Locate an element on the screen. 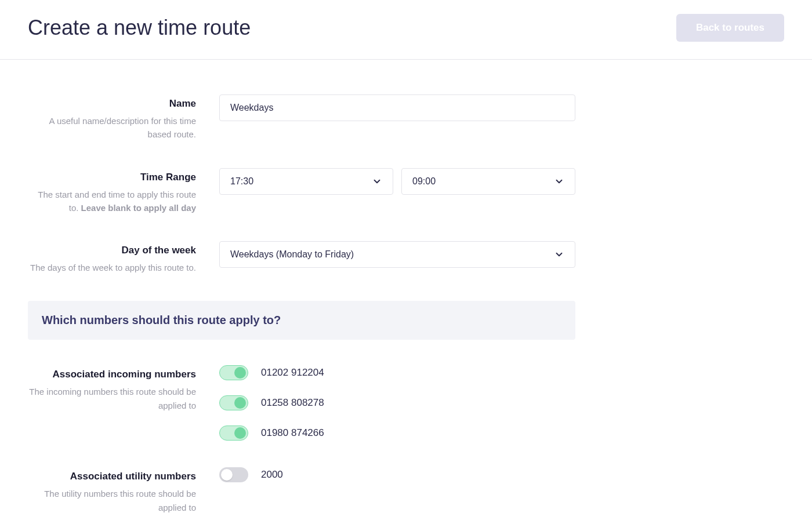 The width and height of the screenshot is (812, 531). name-description: A useful name/description for this time … is located at coordinates (112, 128).